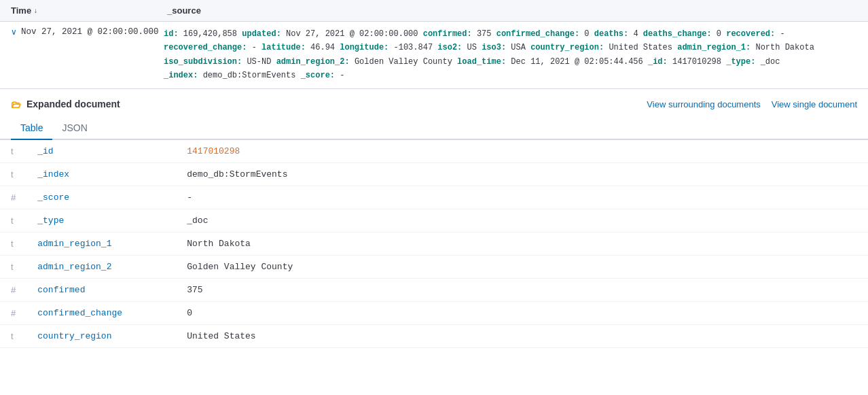 Image resolution: width=868 pixels, height=395 pixels. Describe the element at coordinates (434, 103) in the screenshot. I see `expanded-doc-header: 🗁 Expanded document View surrounding doc…` at that location.